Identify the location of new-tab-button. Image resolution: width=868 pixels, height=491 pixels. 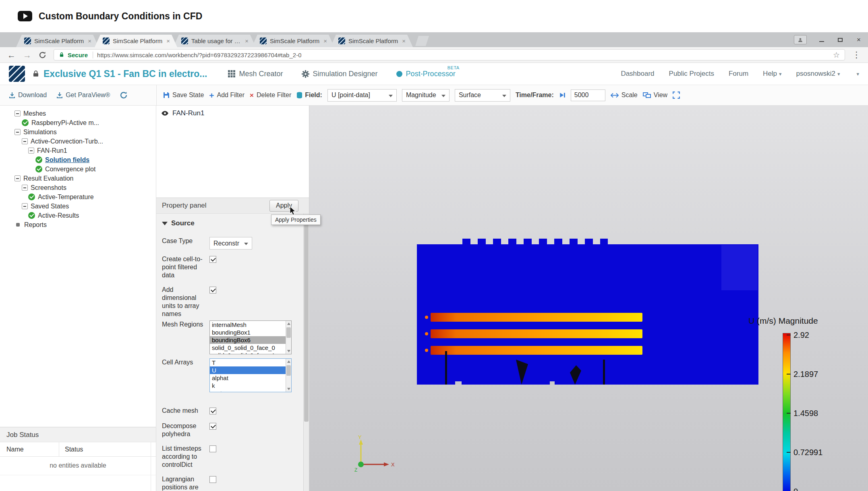
(422, 41).